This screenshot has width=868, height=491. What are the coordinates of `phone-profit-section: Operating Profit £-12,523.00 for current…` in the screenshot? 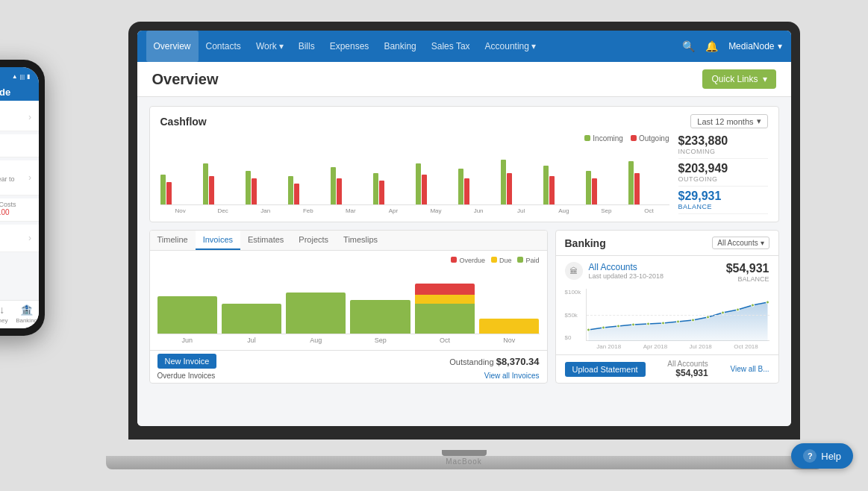 It's located at (19, 178).